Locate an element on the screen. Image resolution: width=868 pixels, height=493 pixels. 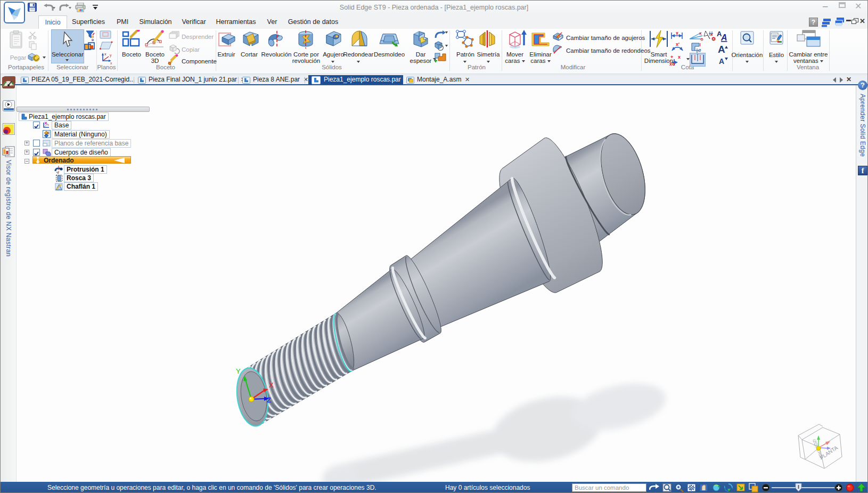
svg-text: B is located at coordinates (93, 39).